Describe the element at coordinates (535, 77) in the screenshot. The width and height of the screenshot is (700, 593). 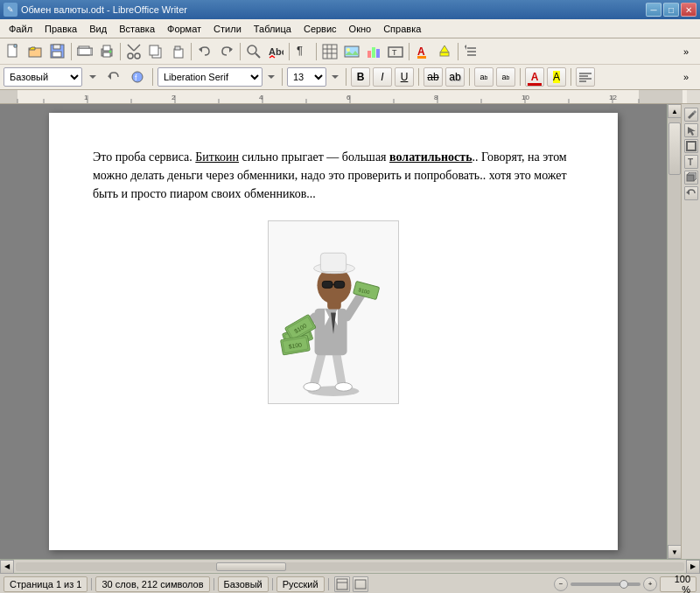
I see `font-color2-btn: A` at that location.